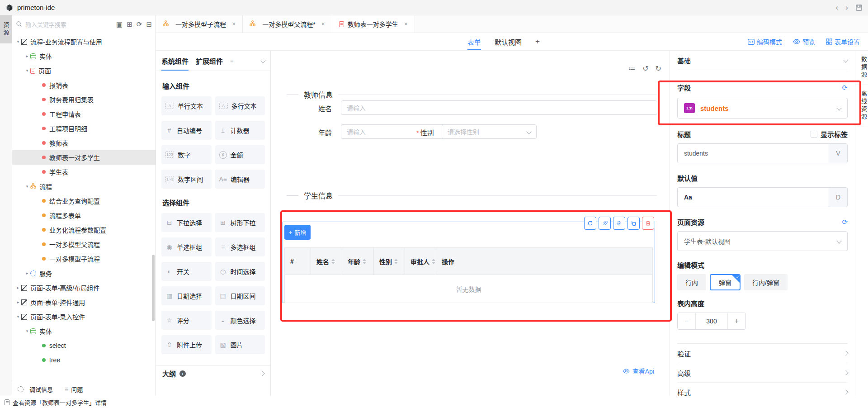  I want to click on tree-item: 教师表, so click(84, 143).